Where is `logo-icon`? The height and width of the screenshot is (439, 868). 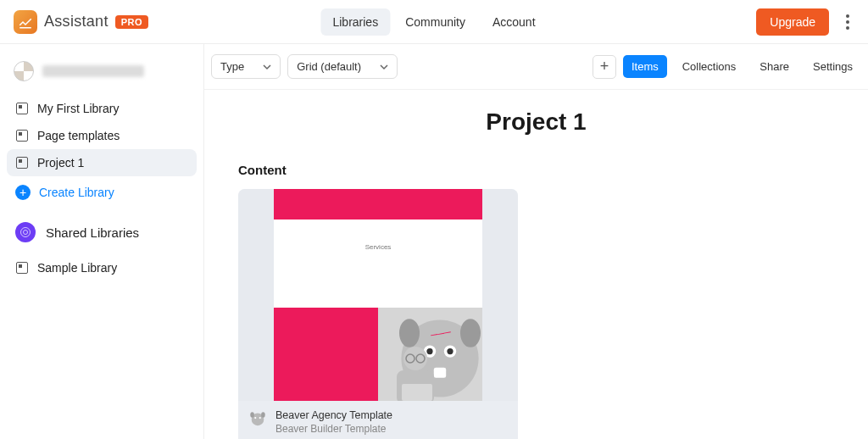 logo-icon is located at coordinates (25, 22).